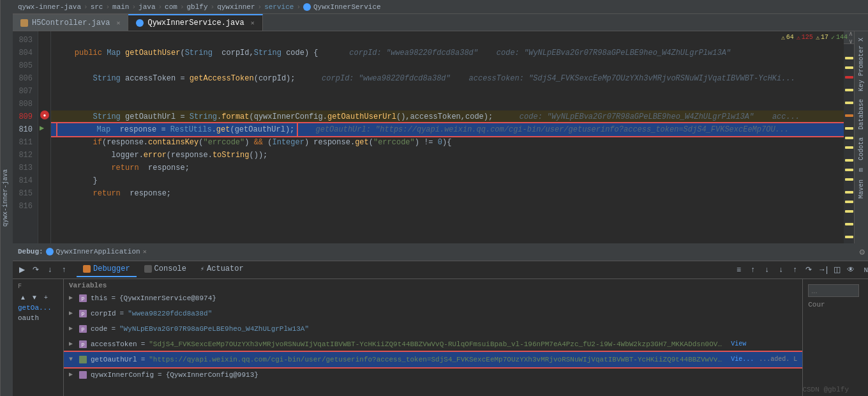 The height and width of the screenshot is (396, 868). Describe the element at coordinates (45, 115) in the screenshot. I see `breakpoint-icon: ●` at that location.